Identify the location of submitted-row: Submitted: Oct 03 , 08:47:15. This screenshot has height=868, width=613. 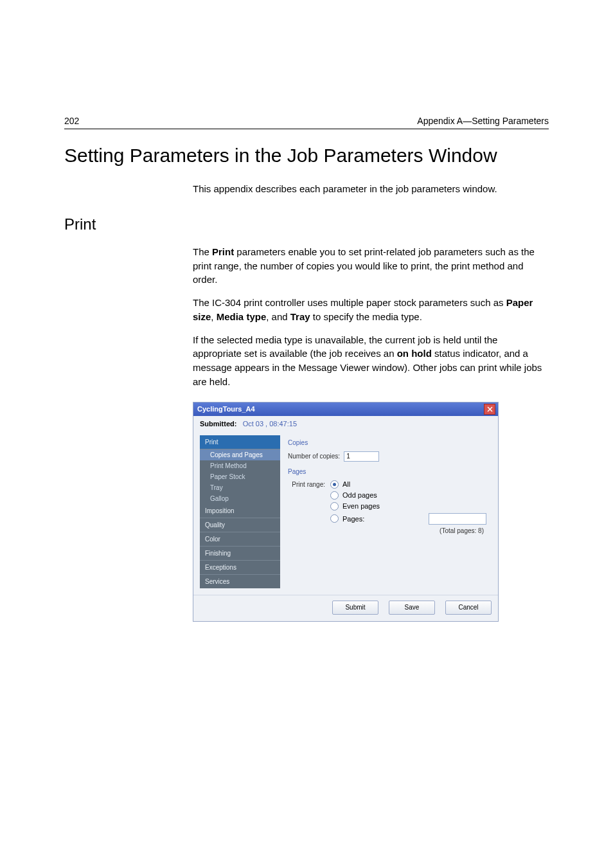
(346, 426).